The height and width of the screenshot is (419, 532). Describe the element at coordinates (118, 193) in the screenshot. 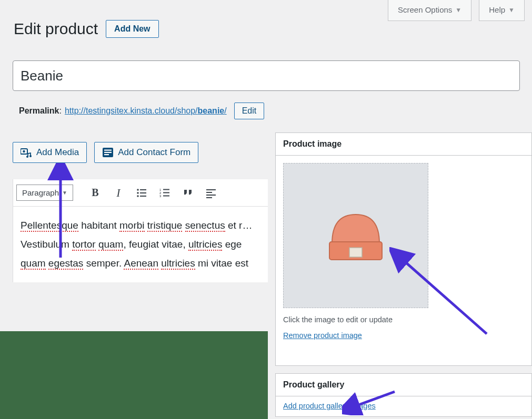

I see `italic-button: I` at that location.